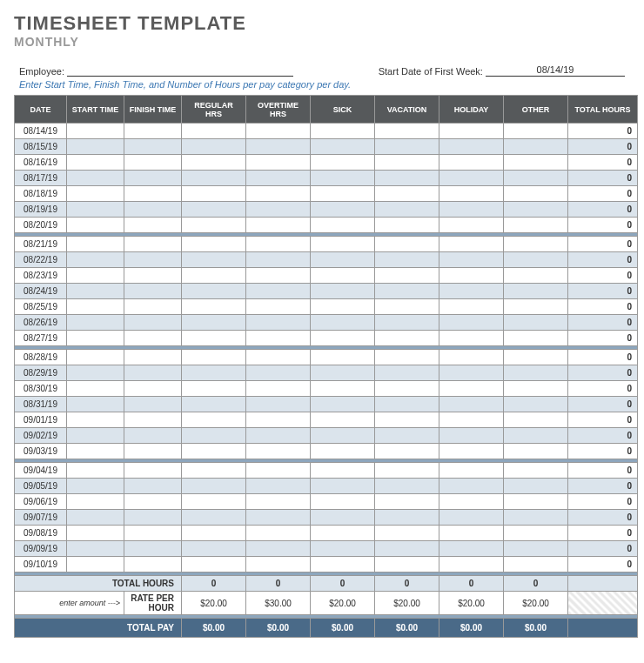  Describe the element at coordinates (343, 604) in the screenshot. I see `rate-sick: $20.00` at that location.